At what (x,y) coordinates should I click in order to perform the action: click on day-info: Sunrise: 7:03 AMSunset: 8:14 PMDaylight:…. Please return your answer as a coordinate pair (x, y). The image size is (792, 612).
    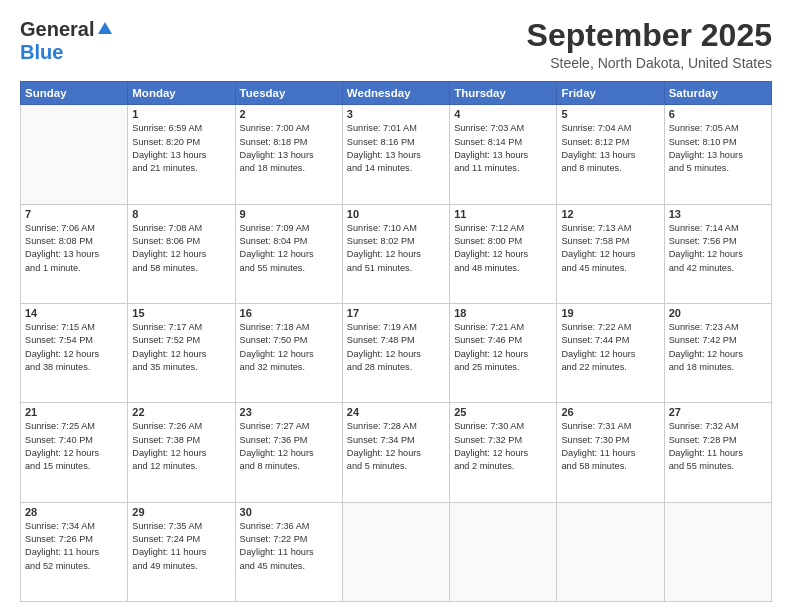
    Looking at the image, I should click on (503, 148).